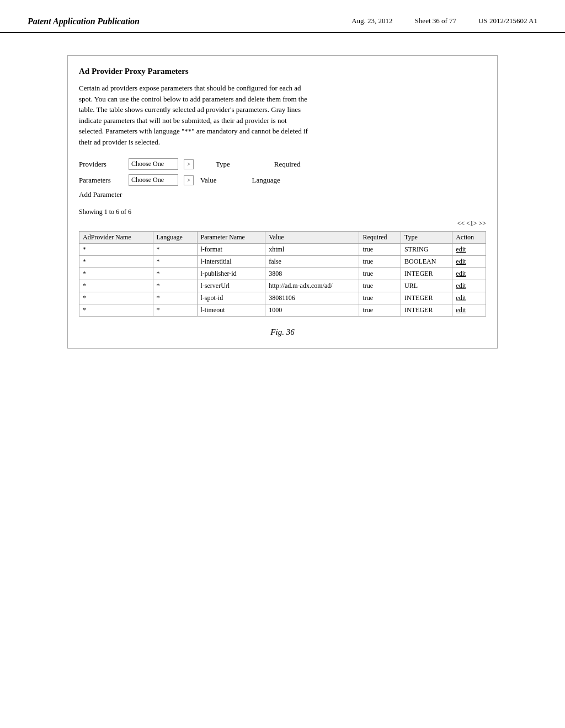 The image size is (565, 728). I want to click on table-cell: STRING, so click(427, 250).